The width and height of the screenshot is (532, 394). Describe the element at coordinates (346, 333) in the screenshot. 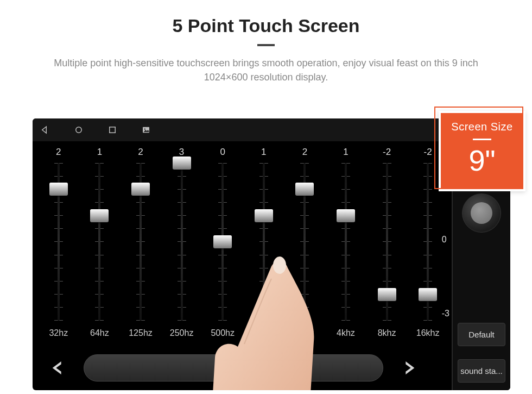

I see `eq-band-freq: 4khz` at that location.